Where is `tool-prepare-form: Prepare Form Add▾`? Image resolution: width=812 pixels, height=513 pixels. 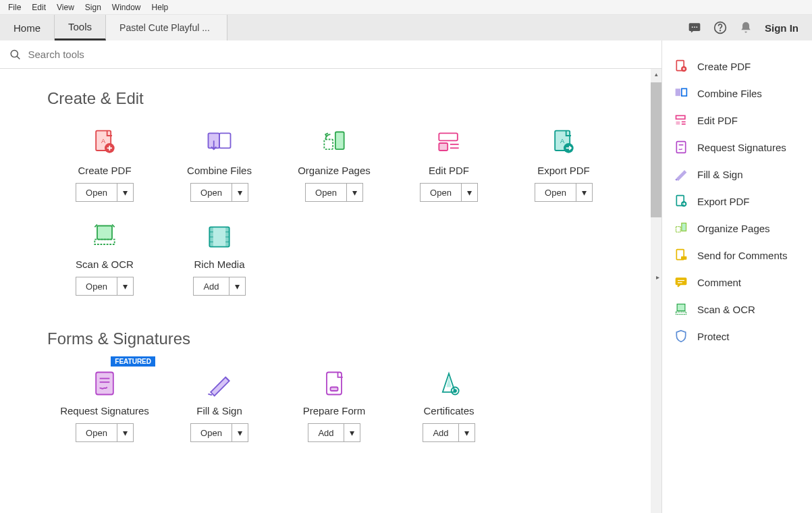 tool-prepare-form: Prepare Form Add▾ is located at coordinates (334, 405).